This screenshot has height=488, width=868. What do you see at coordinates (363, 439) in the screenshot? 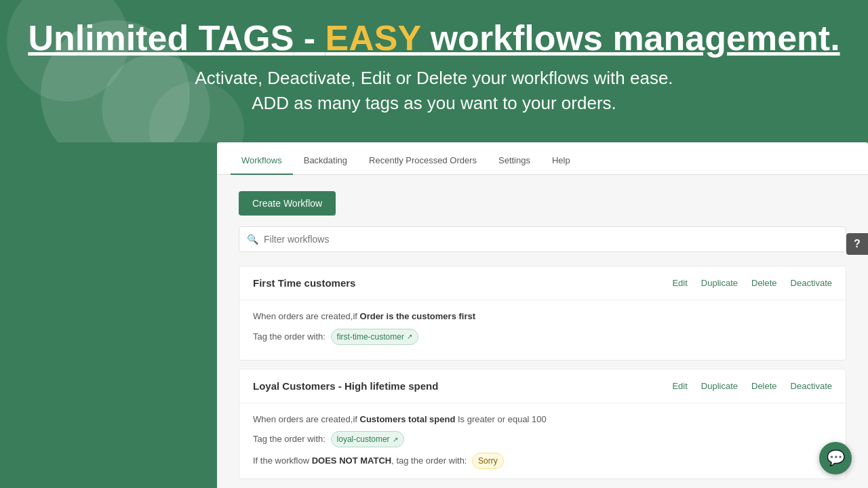
I see `tag-label-2: loyal-customer` at bounding box center [363, 439].